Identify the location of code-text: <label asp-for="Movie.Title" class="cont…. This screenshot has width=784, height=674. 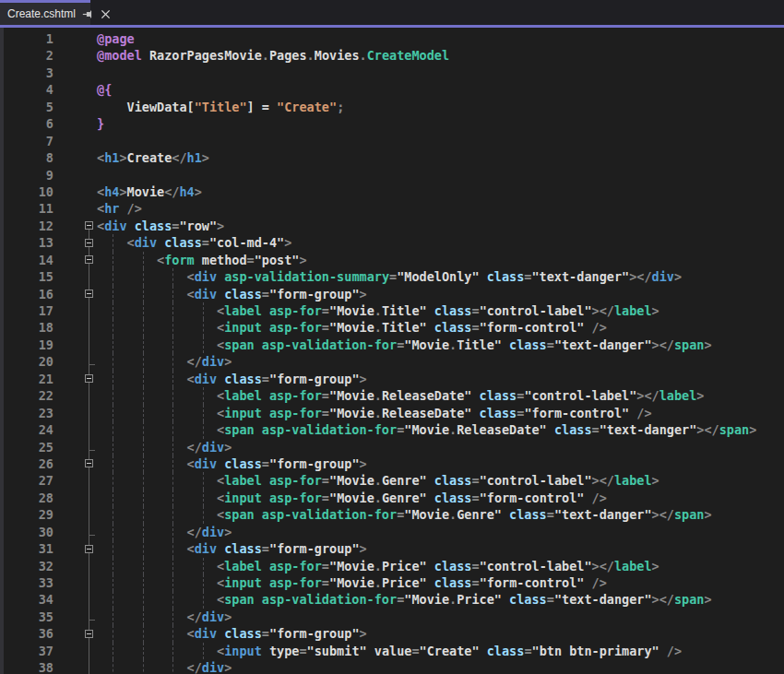
(439, 311).